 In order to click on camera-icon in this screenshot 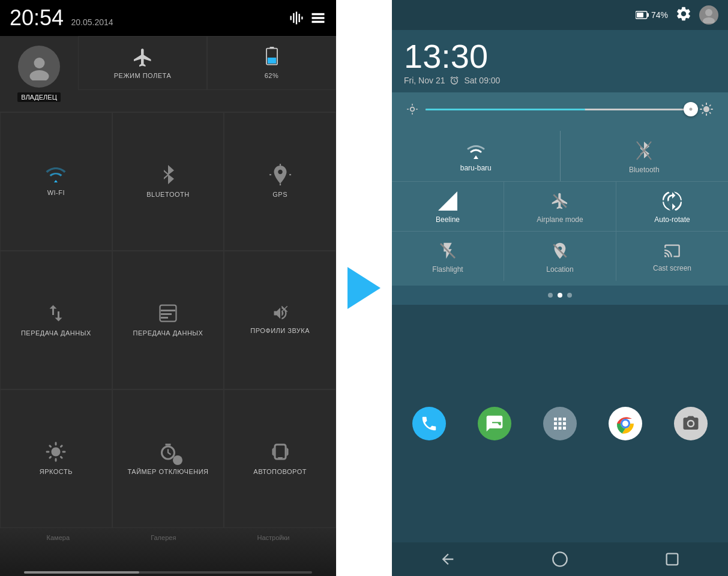, I will do `click(691, 424)`.